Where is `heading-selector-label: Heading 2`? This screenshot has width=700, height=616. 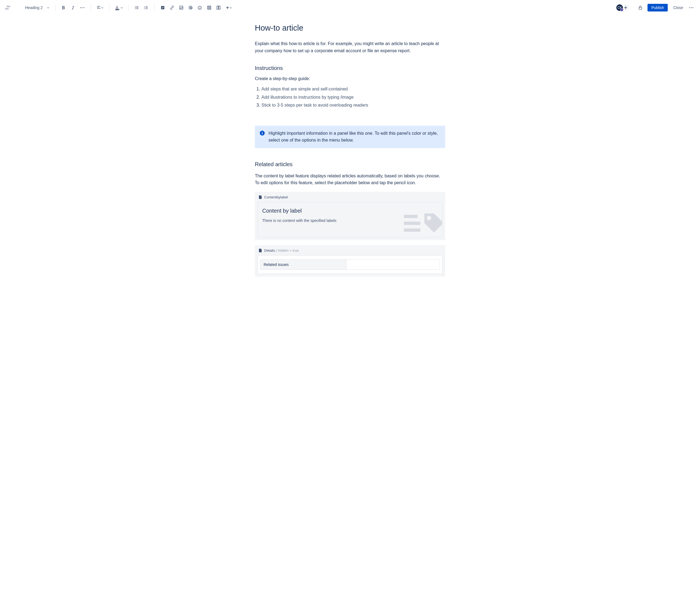 heading-selector-label: Heading 2 is located at coordinates (34, 8).